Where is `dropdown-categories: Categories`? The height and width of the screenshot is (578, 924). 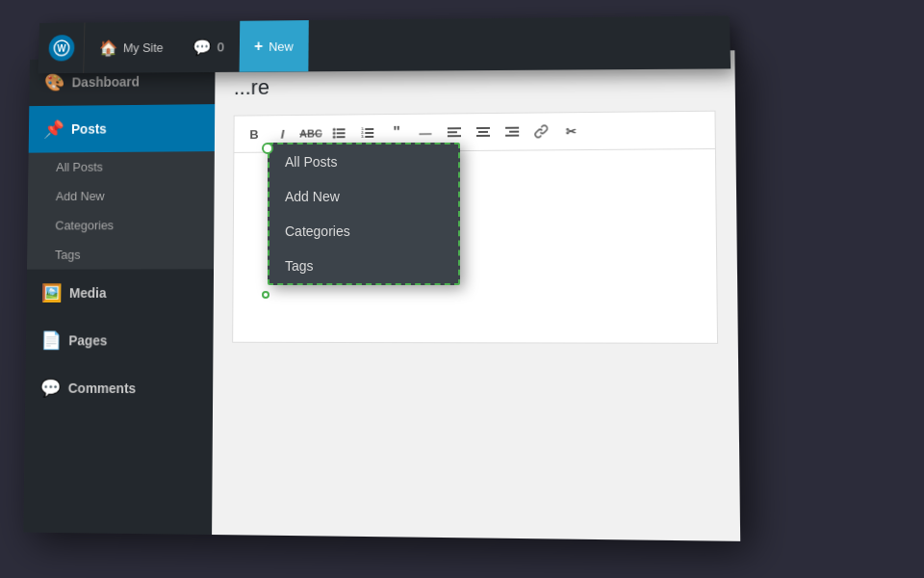
dropdown-categories: Categories is located at coordinates (364, 231).